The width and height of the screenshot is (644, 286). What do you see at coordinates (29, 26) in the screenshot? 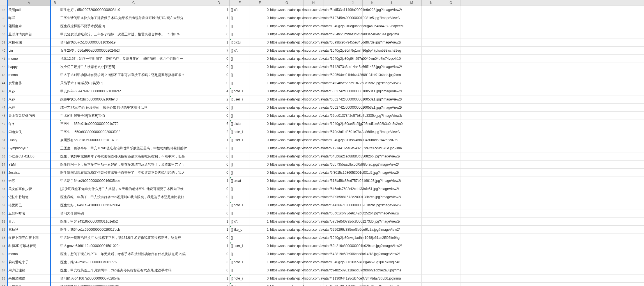
I see `cell-username: 熙熙麻麻` at bounding box center [29, 26].